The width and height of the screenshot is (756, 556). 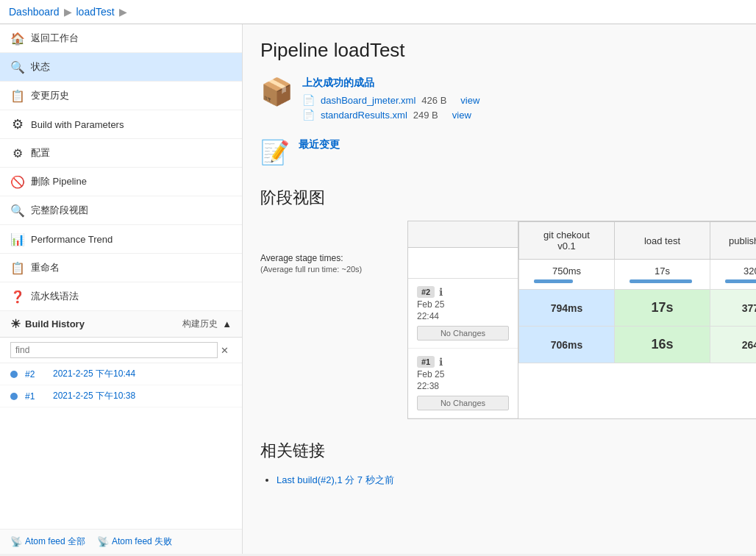 What do you see at coordinates (507, 480) in the screenshot?
I see `related-link-item: Last build(#2),1 分 7 秒之前` at bounding box center [507, 480].